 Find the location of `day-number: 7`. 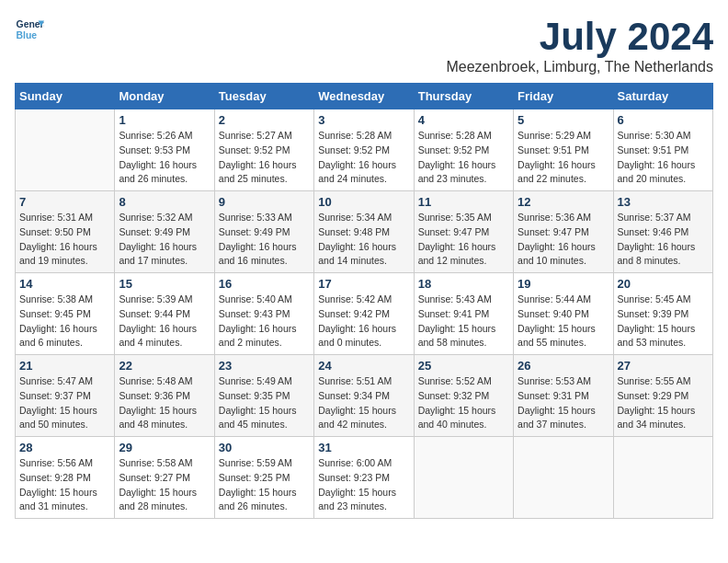

day-number: 7 is located at coordinates (64, 202).